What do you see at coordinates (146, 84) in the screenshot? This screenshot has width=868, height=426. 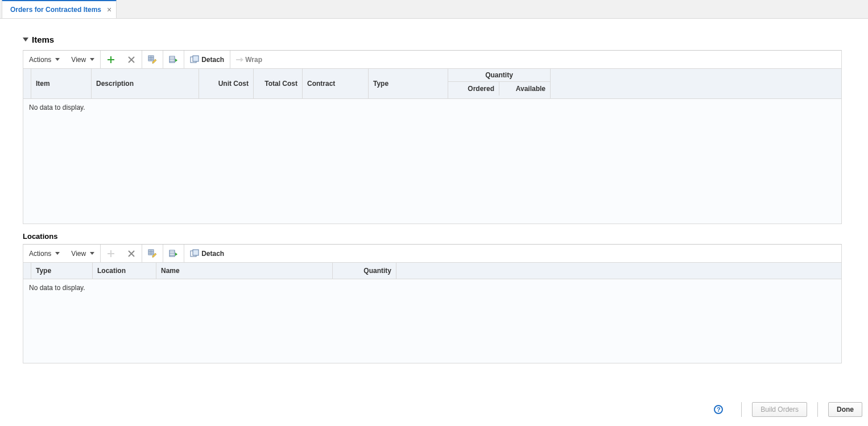 I see `col-description: Description` at bounding box center [146, 84].